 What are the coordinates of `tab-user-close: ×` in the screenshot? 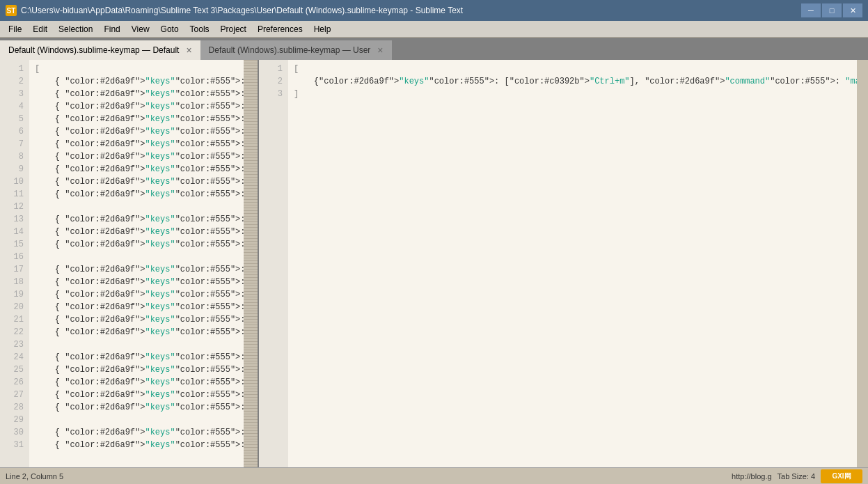 It's located at (380, 50).